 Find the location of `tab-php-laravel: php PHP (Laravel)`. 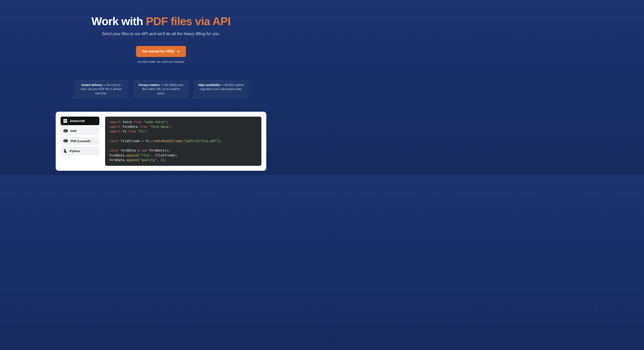

tab-php-laravel: php PHP (Laravel) is located at coordinates (80, 141).